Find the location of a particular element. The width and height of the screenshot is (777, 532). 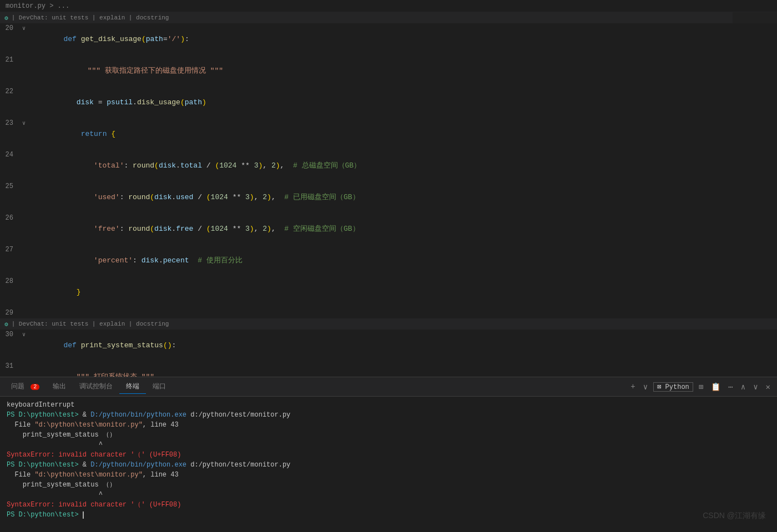

code-line-25: 25 'used': round(disk.used / (1024 ** 3)… is located at coordinates (389, 197).